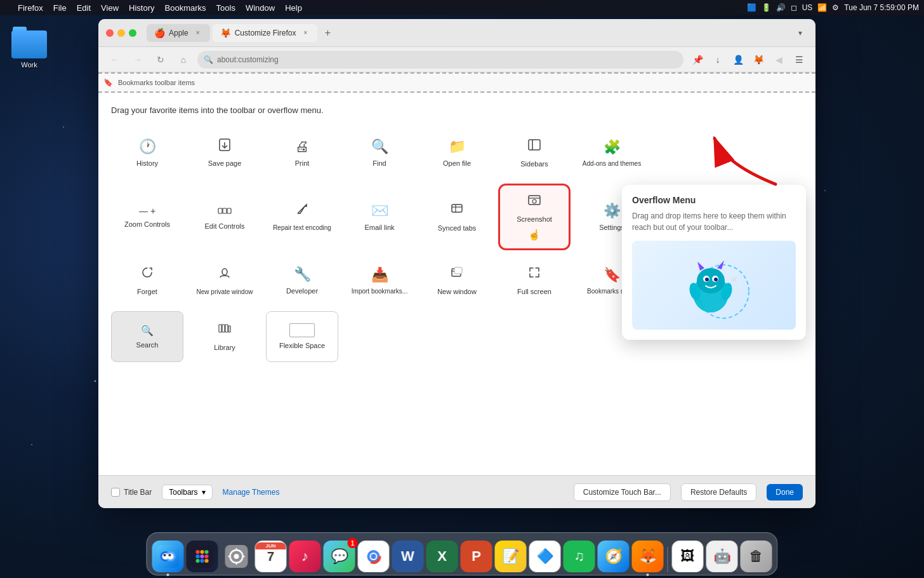  Describe the element at coordinates (440, 60) in the screenshot. I see `address-bar: 🔍 about:customizing` at that location.